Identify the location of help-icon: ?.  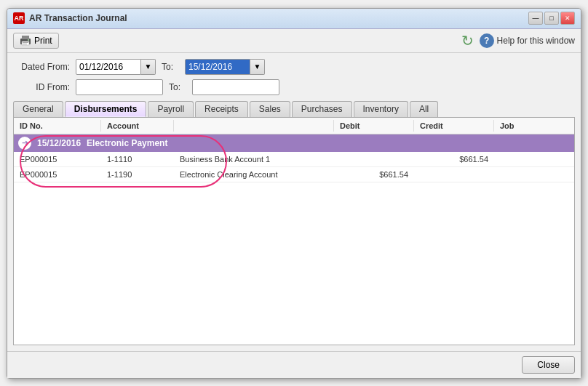
(487, 41).